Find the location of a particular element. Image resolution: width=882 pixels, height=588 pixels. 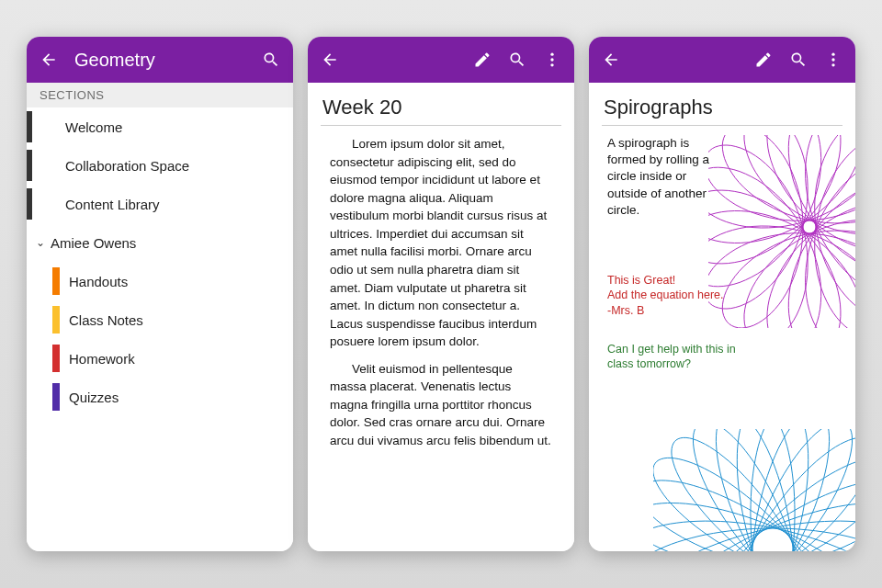

section-item-label: Collaboration Space is located at coordinates (114, 165).